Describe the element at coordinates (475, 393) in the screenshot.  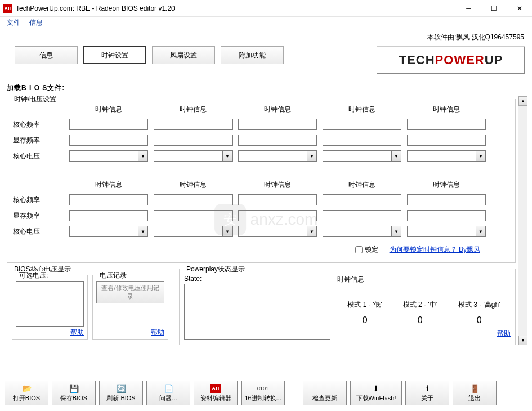
I see `exit-button: 🚪退出` at that location.